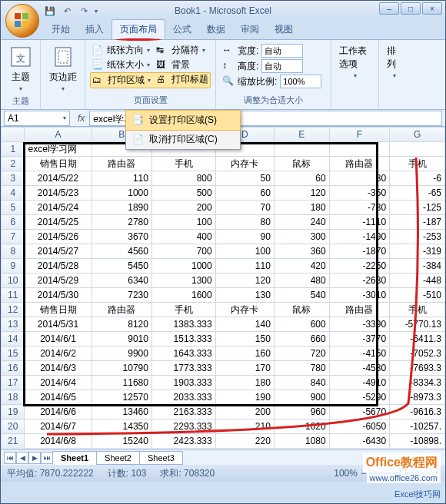  I want to click on cell: 220, so click(245, 441).